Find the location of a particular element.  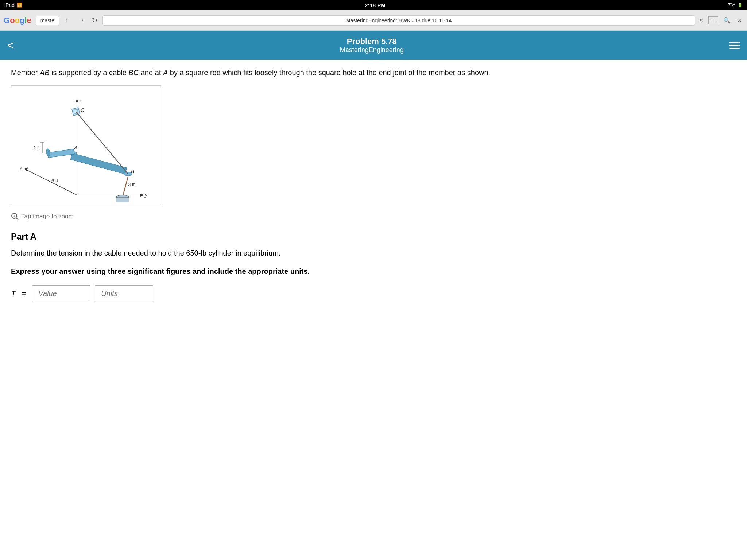

zoom-text: Tap image to zoom is located at coordinates (47, 217).